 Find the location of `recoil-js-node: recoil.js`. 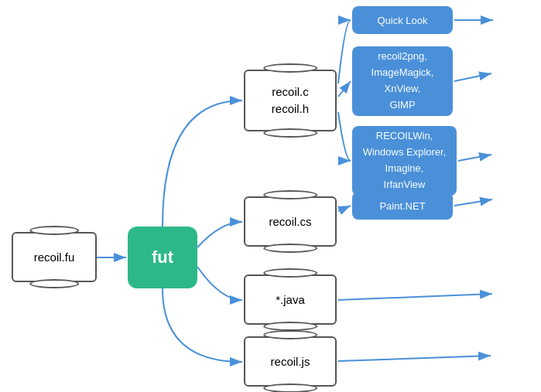

recoil-js-node: recoil.js is located at coordinates (290, 362).